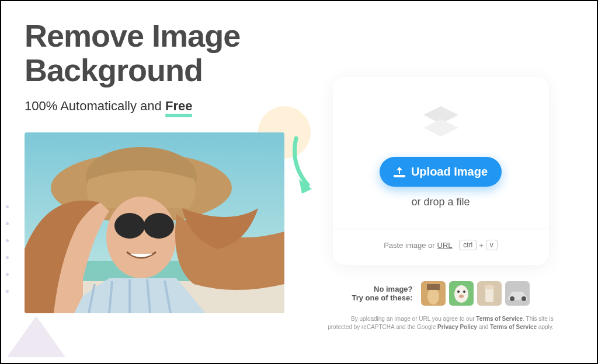  Describe the element at coordinates (11, 250) in the screenshot. I see `decorative-dots` at that location.